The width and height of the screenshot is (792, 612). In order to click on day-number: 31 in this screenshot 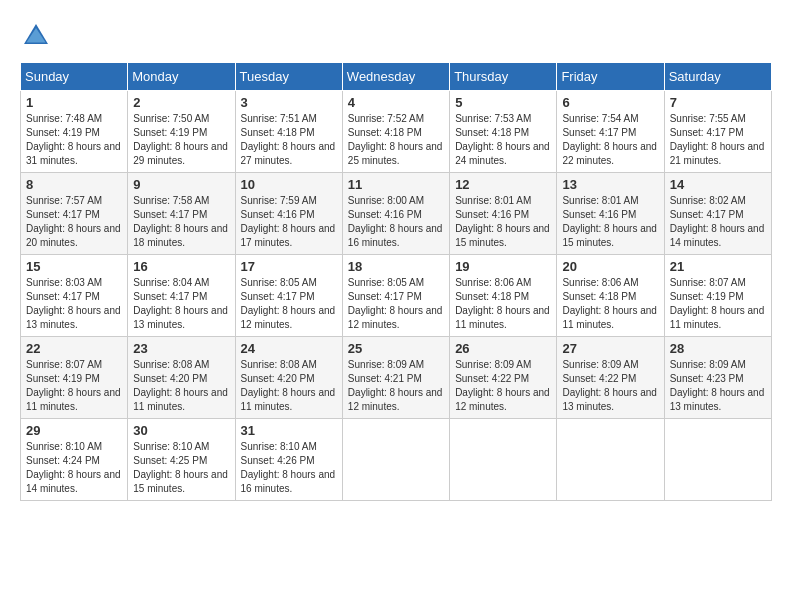, I will do `click(289, 430)`.